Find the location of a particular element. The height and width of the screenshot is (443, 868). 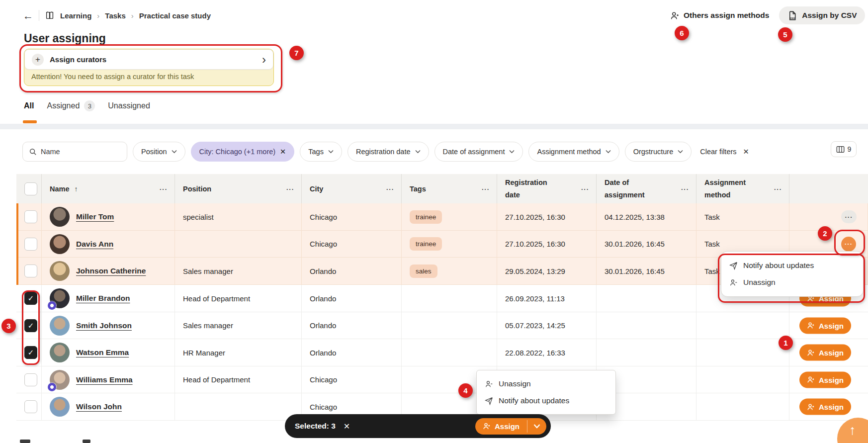

column-header-tags: Tags ··· is located at coordinates (449, 189).